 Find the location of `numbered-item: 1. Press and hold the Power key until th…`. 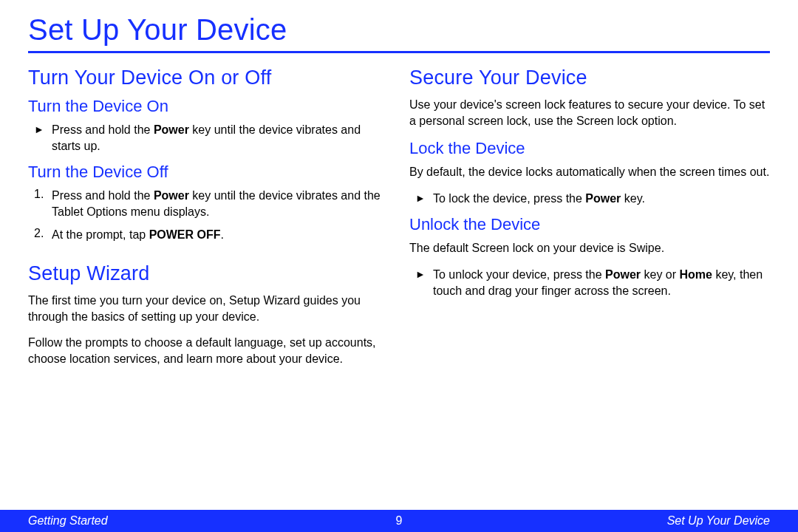

numbered-item: 1. Press and hold the Power key until th… is located at coordinates (208, 204).